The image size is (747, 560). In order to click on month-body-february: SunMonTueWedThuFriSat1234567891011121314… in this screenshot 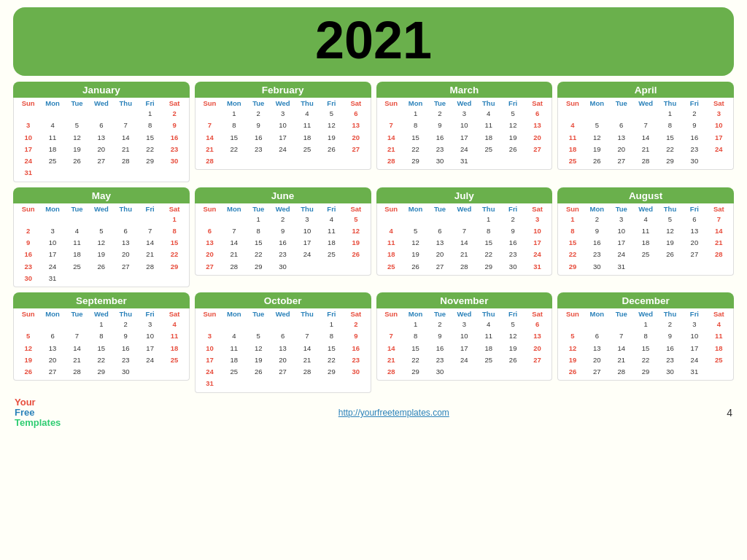, I will do `click(283, 134)`.